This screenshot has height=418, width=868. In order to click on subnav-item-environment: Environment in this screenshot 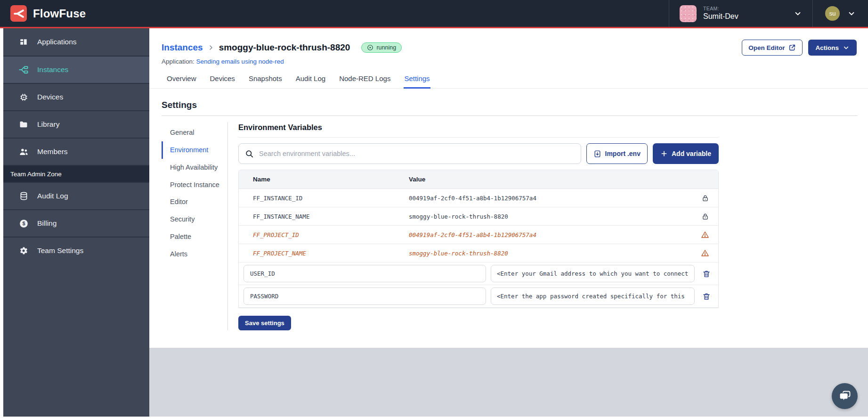, I will do `click(195, 150)`.